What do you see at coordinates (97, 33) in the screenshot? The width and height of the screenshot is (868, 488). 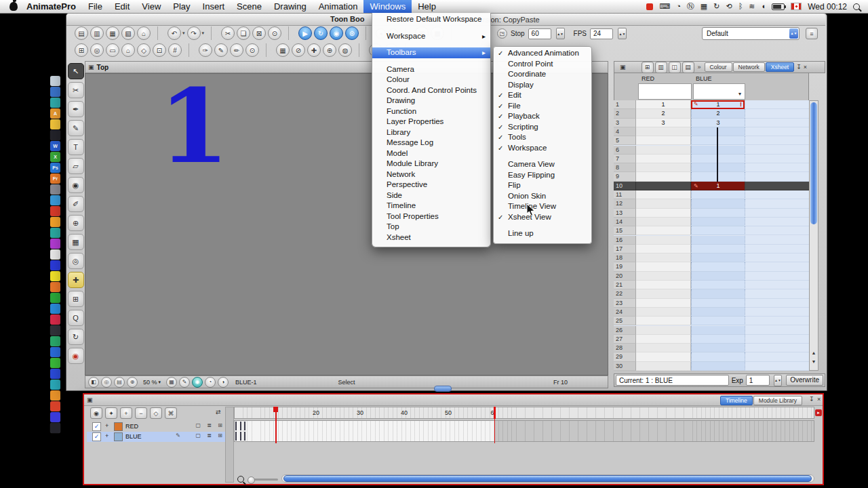 I see `toolbar-icon: ▥` at bounding box center [97, 33].